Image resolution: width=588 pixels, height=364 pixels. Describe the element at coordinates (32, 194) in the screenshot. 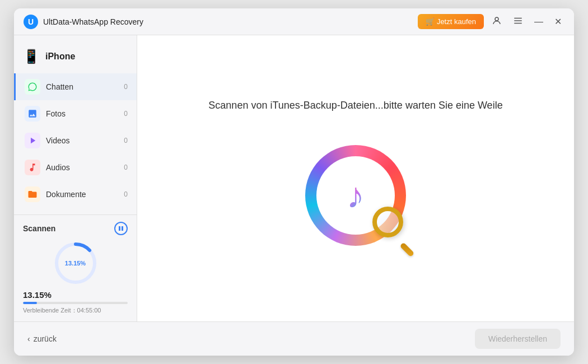

I see `dokumente-icon` at that location.